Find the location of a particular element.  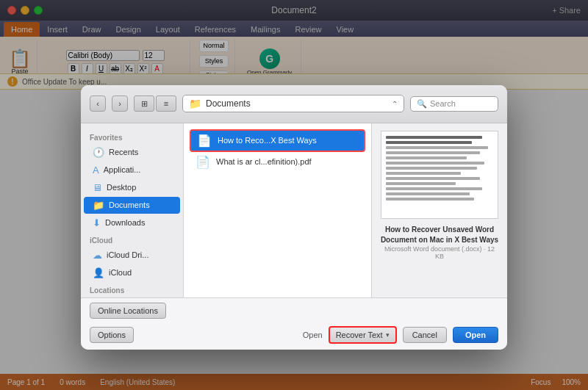

recover-text-label: Recover Text is located at coordinates (359, 335).